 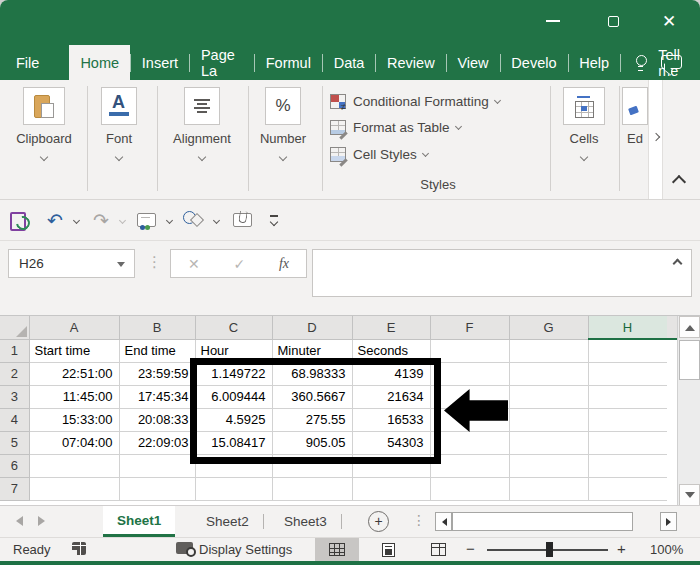 What do you see at coordinates (391, 328) in the screenshot?
I see `column-header-E: E` at bounding box center [391, 328].